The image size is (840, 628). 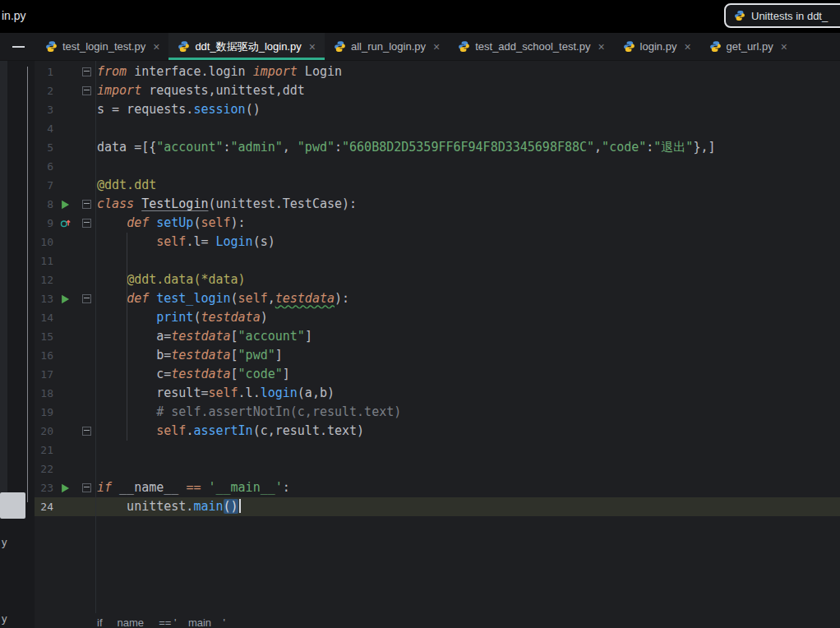 What do you see at coordinates (138, 298) in the screenshot?
I see `code-token: def` at bounding box center [138, 298].